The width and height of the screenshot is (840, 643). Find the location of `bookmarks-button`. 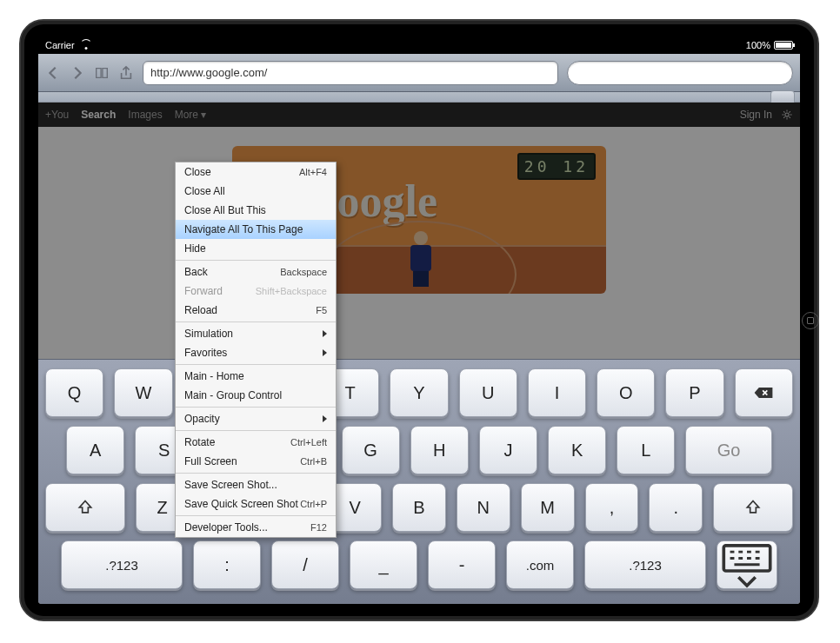

bookmarks-button is located at coordinates (102, 73).